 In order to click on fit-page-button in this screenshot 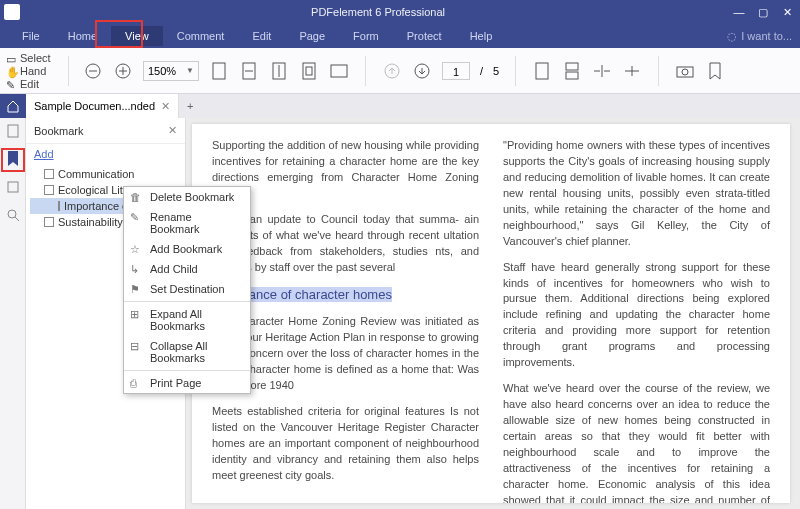, I will do `click(309, 71)`.